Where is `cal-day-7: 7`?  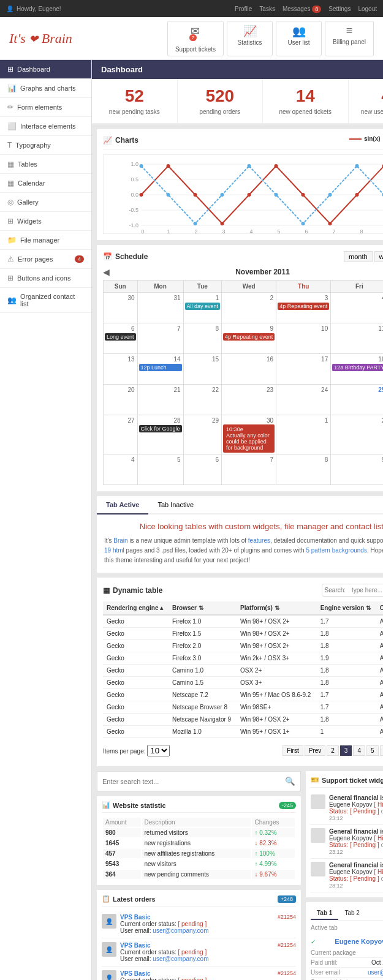
cal-day-7: 7 is located at coordinates (161, 339).